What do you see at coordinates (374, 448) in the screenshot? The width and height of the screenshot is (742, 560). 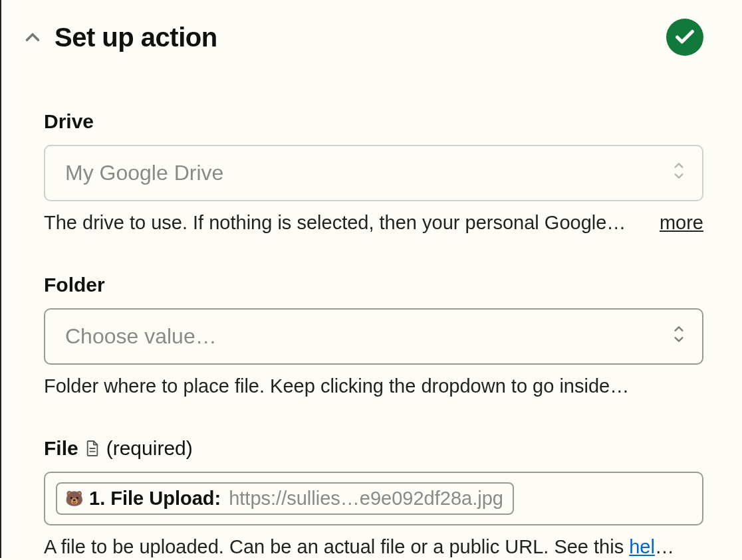 I see `file-label-row: File (required)` at bounding box center [374, 448].